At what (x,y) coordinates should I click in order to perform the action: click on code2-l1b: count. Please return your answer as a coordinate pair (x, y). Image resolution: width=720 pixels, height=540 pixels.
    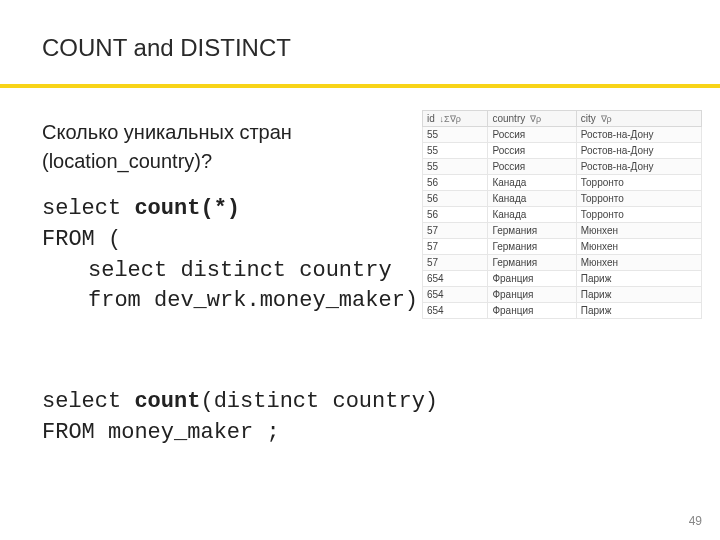
    Looking at the image, I should click on (167, 402).